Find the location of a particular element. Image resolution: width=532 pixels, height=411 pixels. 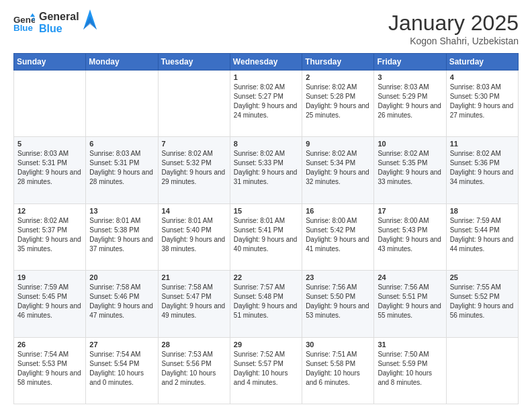

sunrise-text: Sunrise: 8:00 AM is located at coordinates (403, 220).